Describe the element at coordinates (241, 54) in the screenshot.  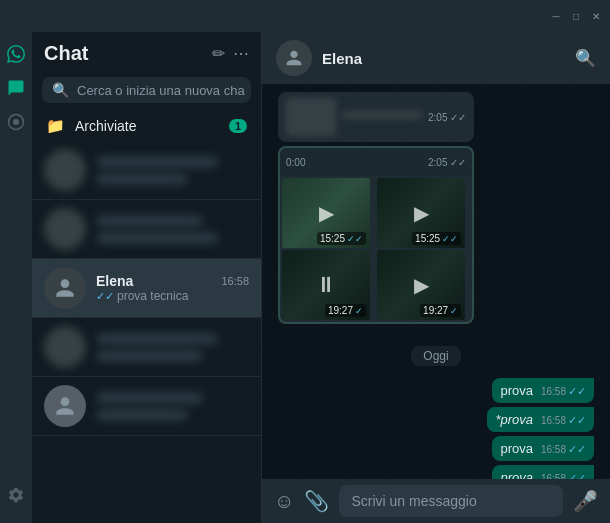
I see `more-options-icon: ⋯` at that location.